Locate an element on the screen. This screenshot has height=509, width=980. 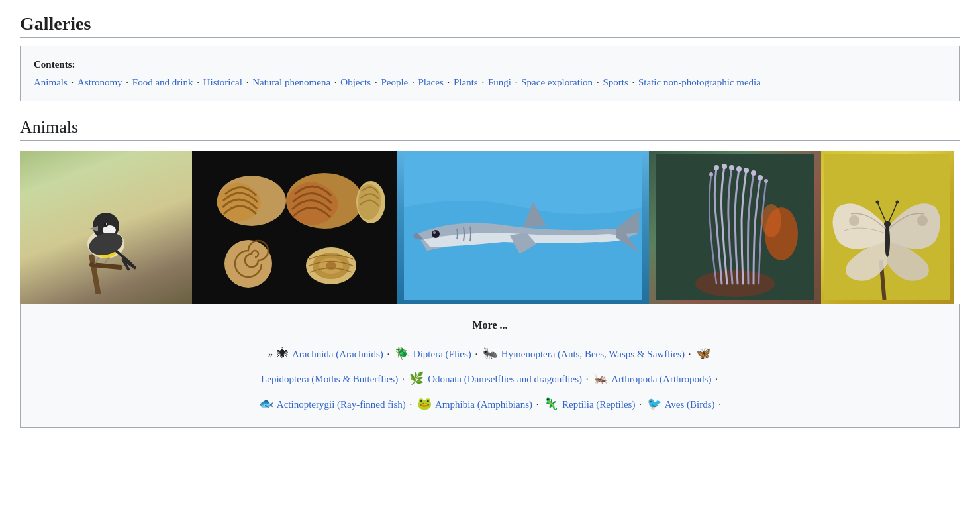
link-diptera: Diptera (Flies) is located at coordinates (442, 354).